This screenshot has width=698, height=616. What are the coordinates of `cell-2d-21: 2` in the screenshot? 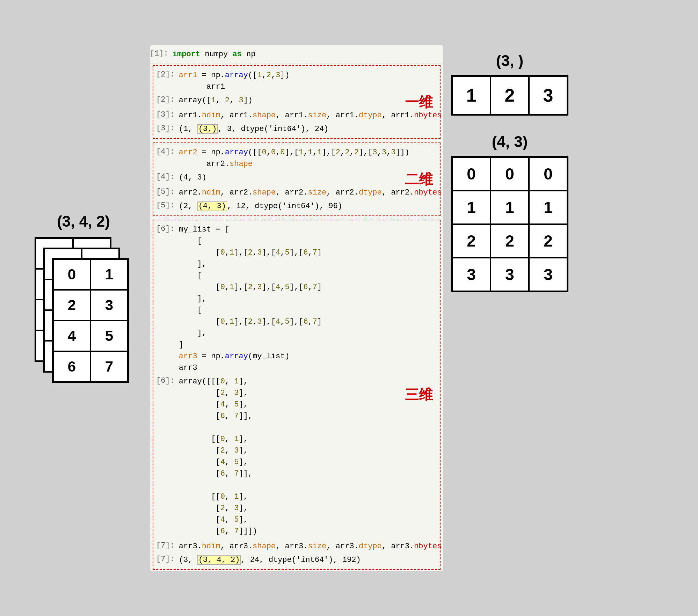 It's located at (510, 241).